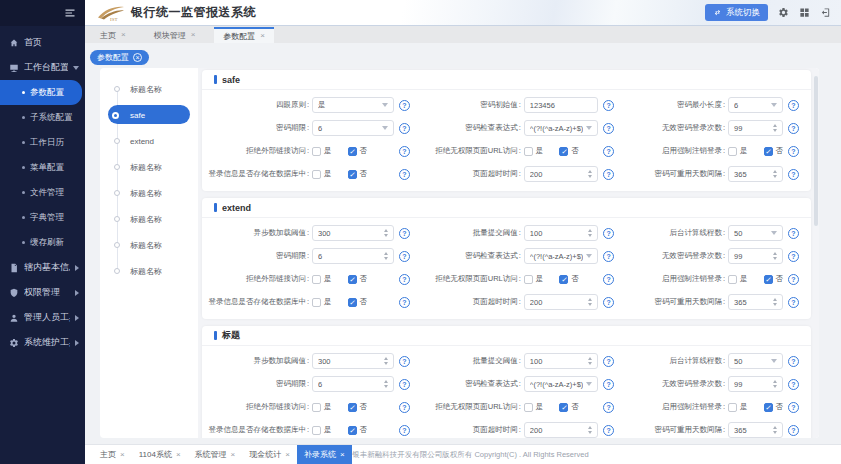 This screenshot has width=841, height=464. Describe the element at coordinates (42, 118) in the screenshot. I see `sidebar-subitem-subsystem-config: 子系统配置` at that location.